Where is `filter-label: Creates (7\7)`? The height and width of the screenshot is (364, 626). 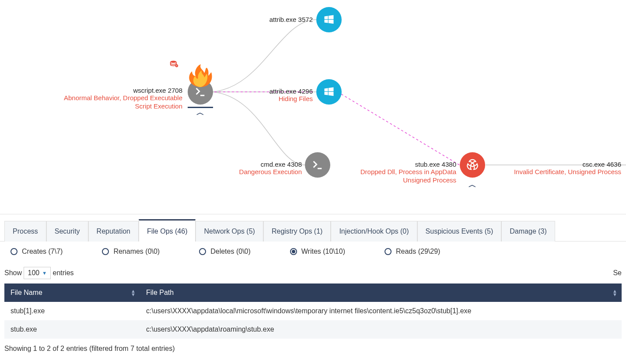
filter-label: Creates (7\7) is located at coordinates (42, 252).